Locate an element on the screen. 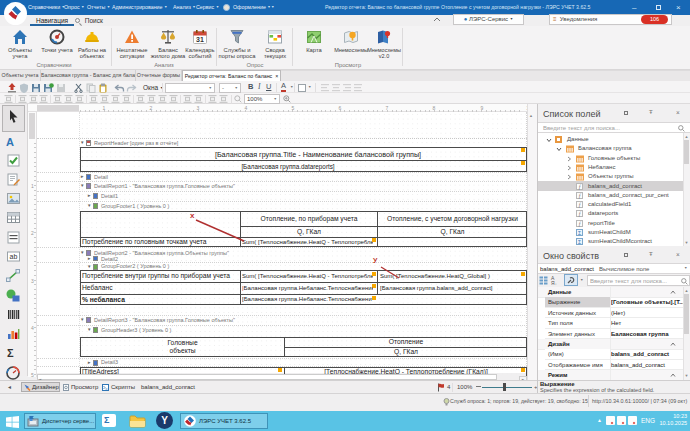  svg-text: 31 is located at coordinates (200, 40).